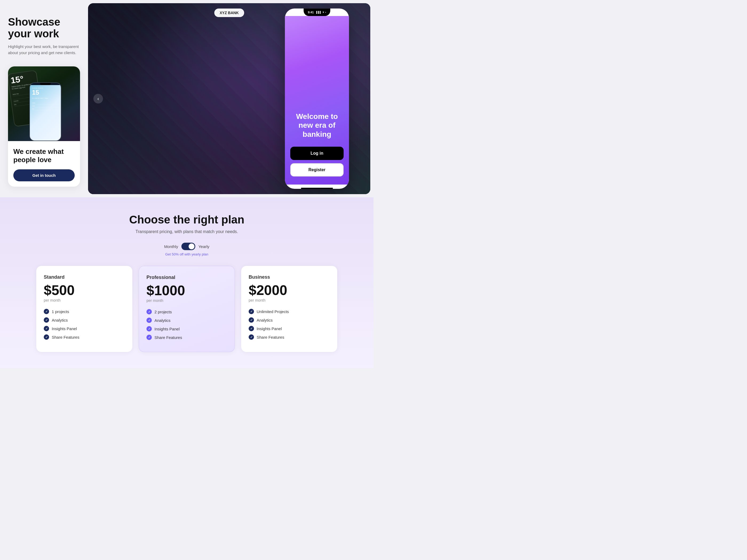 The image size is (747, 560). Describe the element at coordinates (60, 312) in the screenshot. I see `feature-label: 1 projects` at that location.